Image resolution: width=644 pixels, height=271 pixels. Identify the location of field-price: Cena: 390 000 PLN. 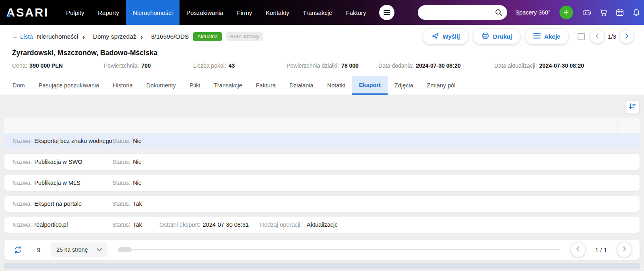
(58, 66).